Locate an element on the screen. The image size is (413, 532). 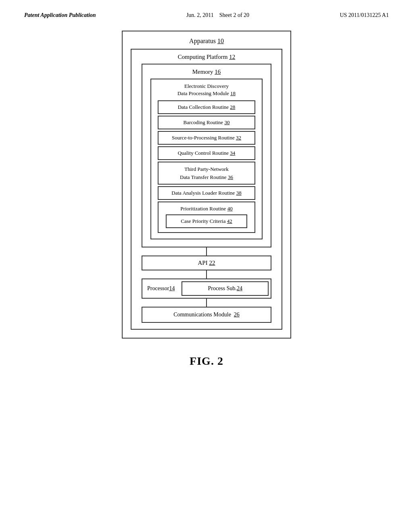
memory-number: 16 is located at coordinates (218, 72).